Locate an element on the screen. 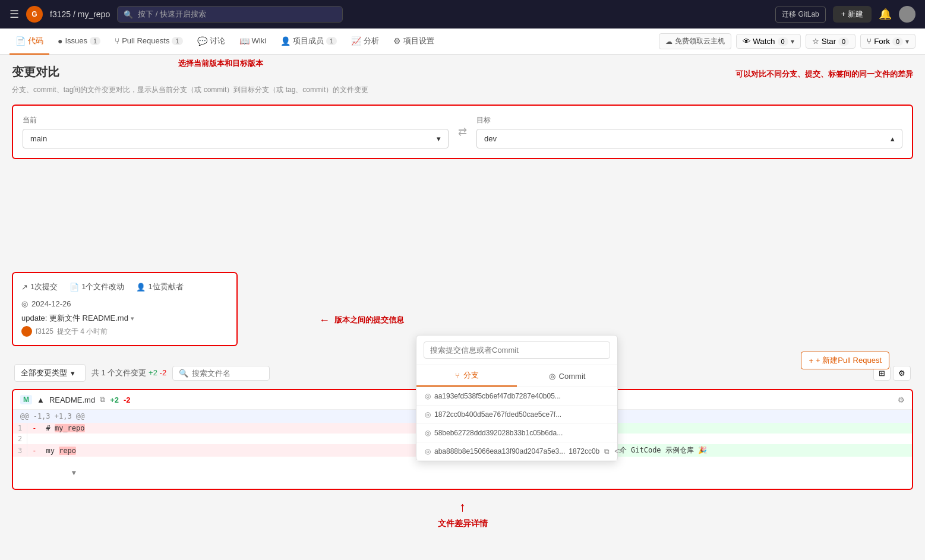  file-count: 共 1 个文件变更 +2 -2 is located at coordinates (129, 373).